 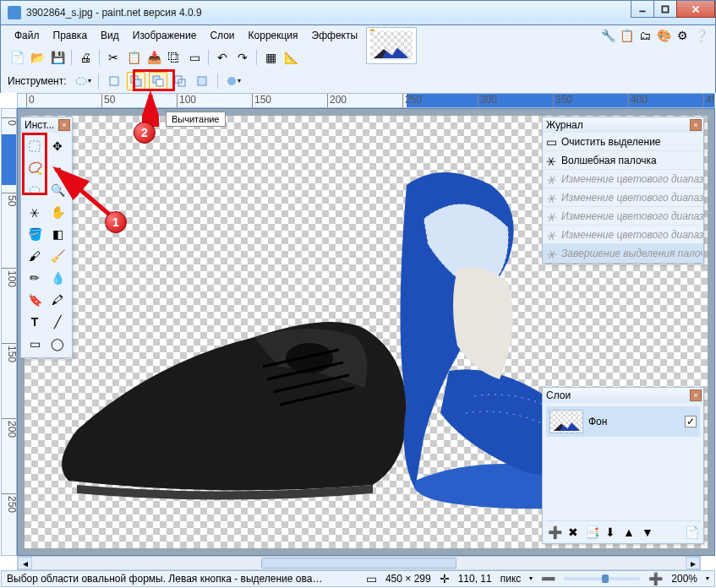 I want to click on picker-tool: 💧, so click(x=57, y=278).